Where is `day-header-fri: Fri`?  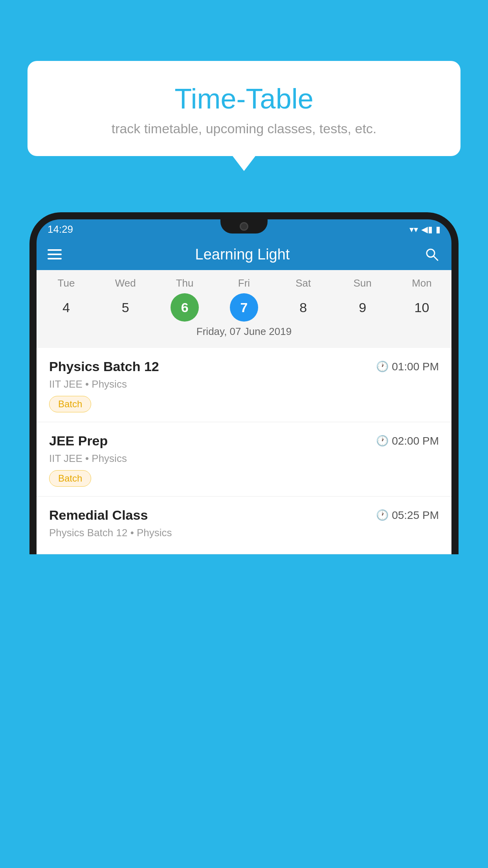
day-header-fri: Fri is located at coordinates (244, 283).